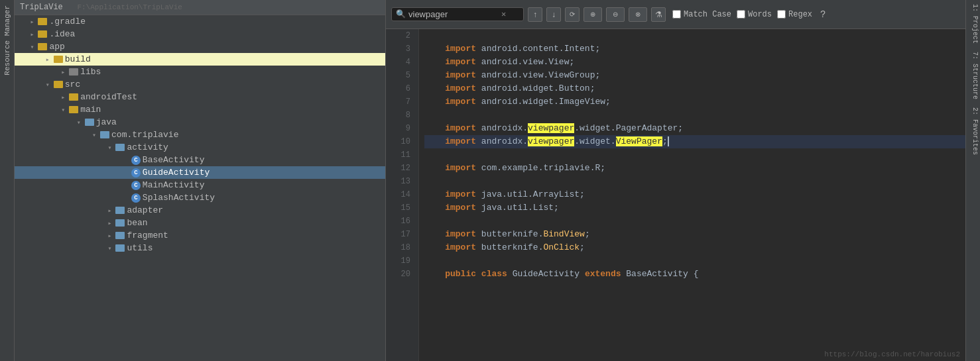 The image size is (980, 361). I want to click on search-refresh-button: ⟳, so click(572, 15).